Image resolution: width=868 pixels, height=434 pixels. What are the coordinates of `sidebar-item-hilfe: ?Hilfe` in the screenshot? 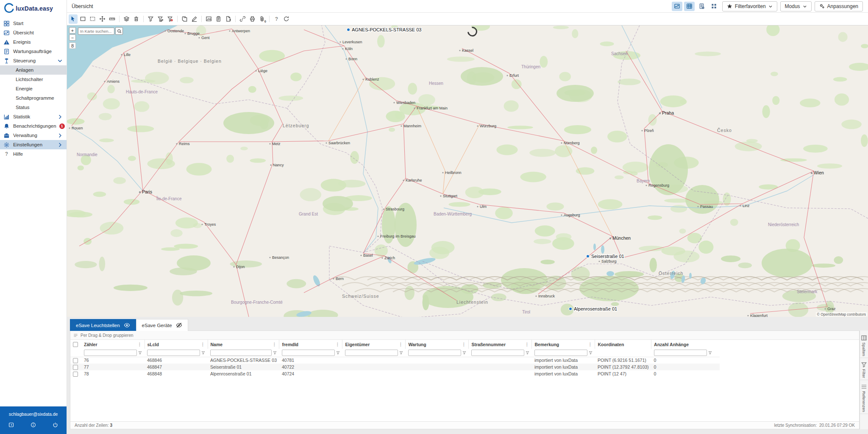 It's located at (33, 154).